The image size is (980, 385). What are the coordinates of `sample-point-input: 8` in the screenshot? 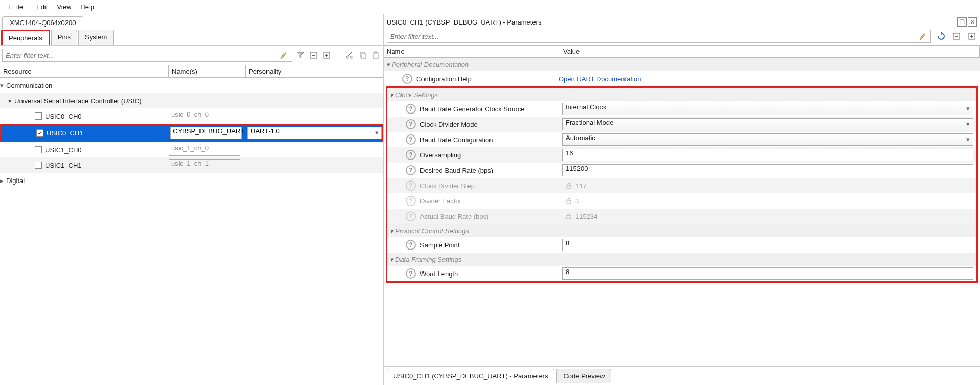 It's located at (768, 245).